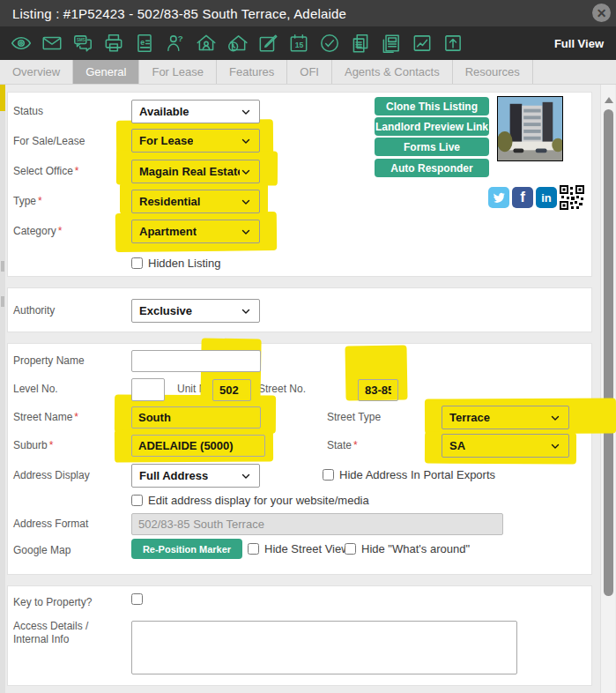  What do you see at coordinates (308, 13) in the screenshot?
I see `modal-titlebar: Listing : #1P52423 - 502/83-85 South Ter…` at bounding box center [308, 13].